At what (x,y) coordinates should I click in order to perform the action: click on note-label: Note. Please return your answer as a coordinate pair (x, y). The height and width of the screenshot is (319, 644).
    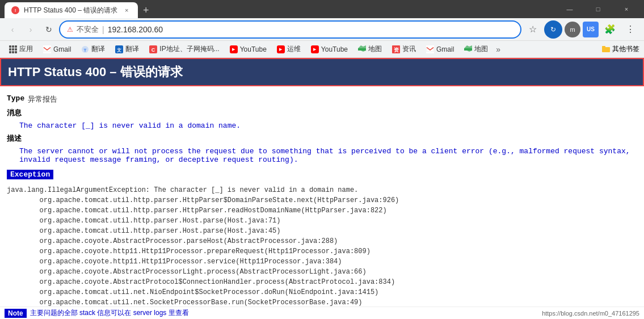
    Looking at the image, I should click on (16, 313).